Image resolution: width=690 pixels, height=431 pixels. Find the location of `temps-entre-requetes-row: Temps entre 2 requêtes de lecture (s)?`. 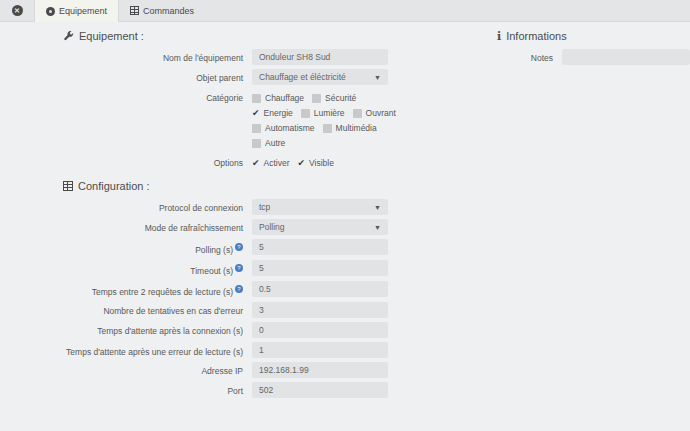

temps-entre-requetes-row: Temps entre 2 requêtes de lecture (s)? is located at coordinates (200, 290).